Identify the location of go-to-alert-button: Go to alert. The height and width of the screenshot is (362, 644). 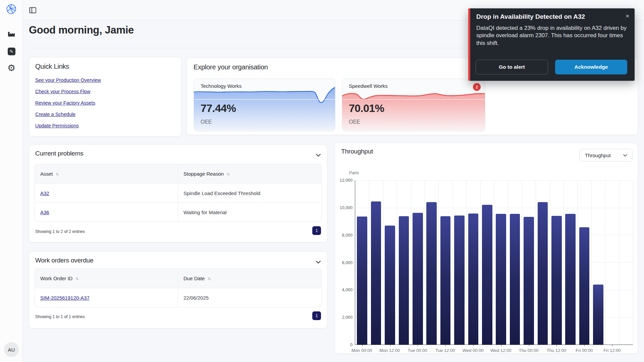
(512, 67).